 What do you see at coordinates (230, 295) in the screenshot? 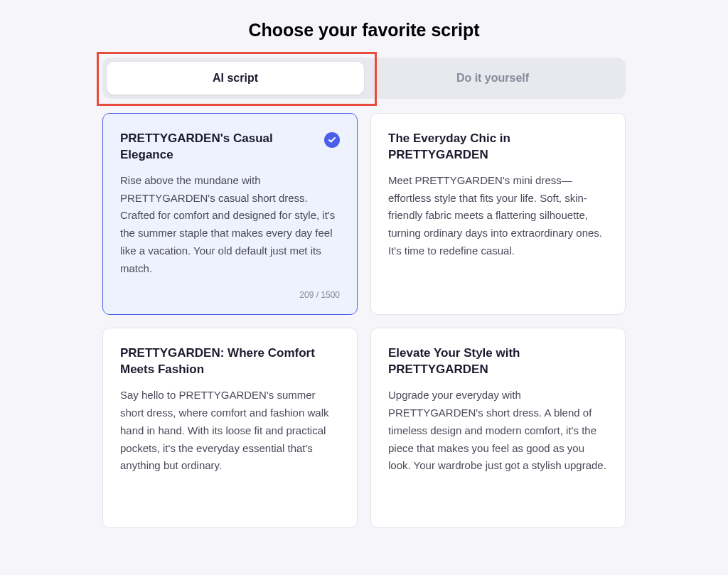
I see `char-count: 209 / 1500` at bounding box center [230, 295].